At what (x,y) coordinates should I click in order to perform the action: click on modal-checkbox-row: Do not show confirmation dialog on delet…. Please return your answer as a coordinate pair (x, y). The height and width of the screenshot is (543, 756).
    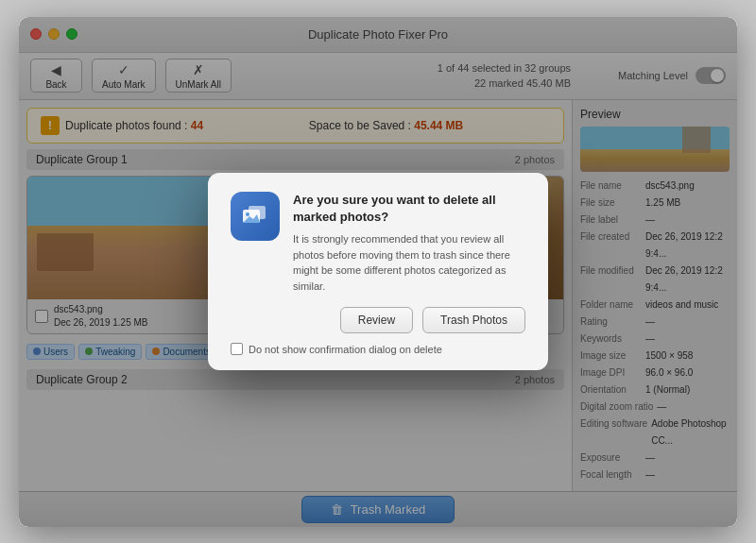
    Looking at the image, I should click on (378, 349).